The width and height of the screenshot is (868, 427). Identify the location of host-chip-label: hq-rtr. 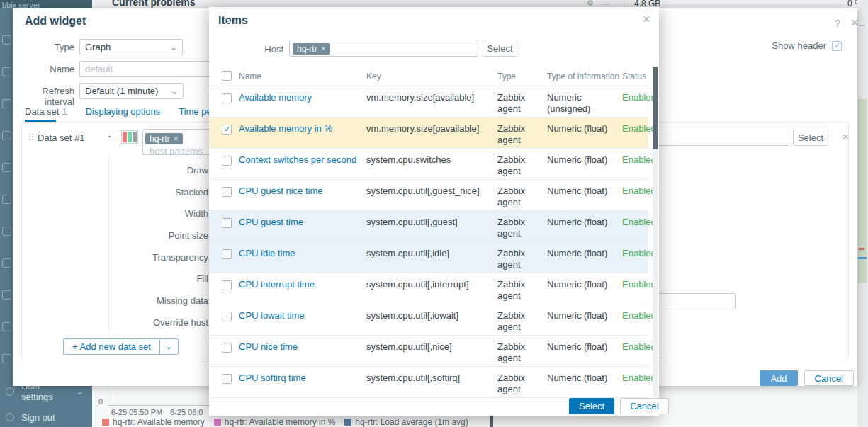
(160, 139).